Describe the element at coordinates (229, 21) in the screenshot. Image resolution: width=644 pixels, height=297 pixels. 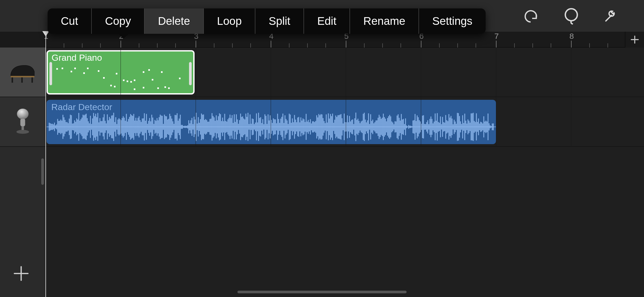
I see `context-menu-loop: Loop` at that location.